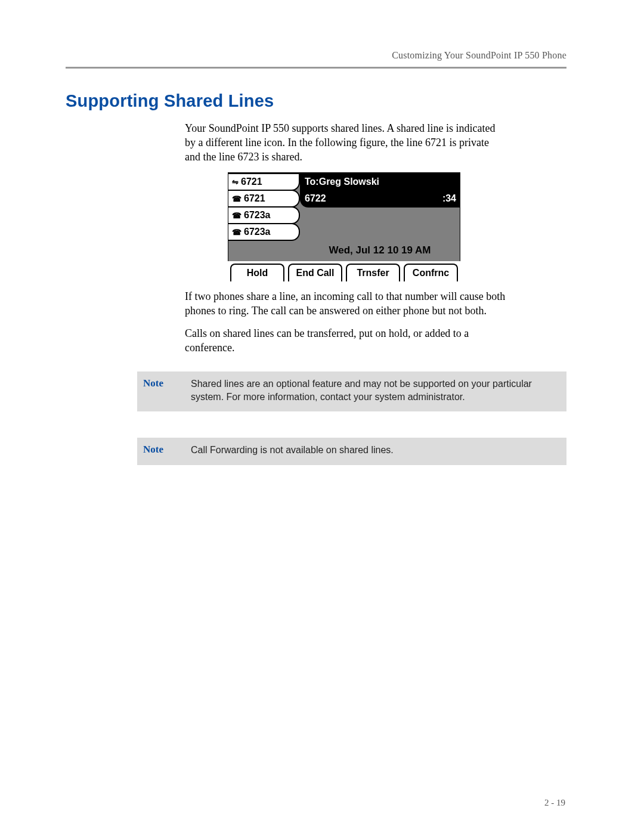 Image resolution: width=644 pixels, height=833 pixels. Describe the element at coordinates (258, 272) in the screenshot. I see `softkey-hold: Hold` at that location.